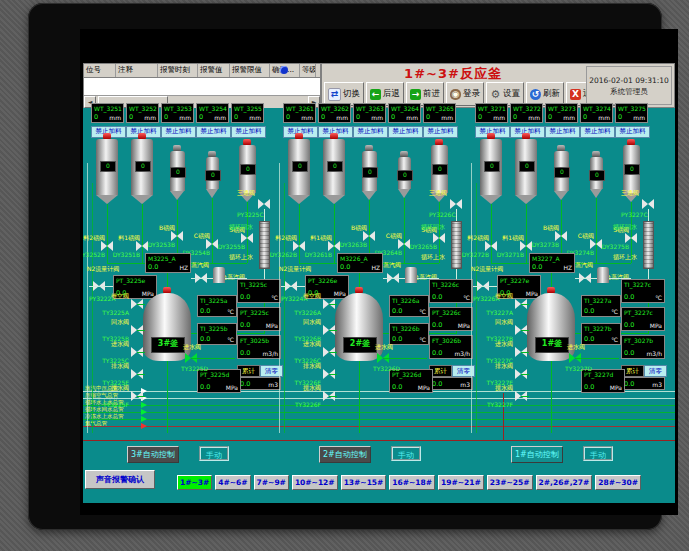 The image size is (689, 551). What do you see at coordinates (120, 480) in the screenshot?
I see `sound-alarm-ack-button: 声音报警确认` at bounding box center [120, 480].